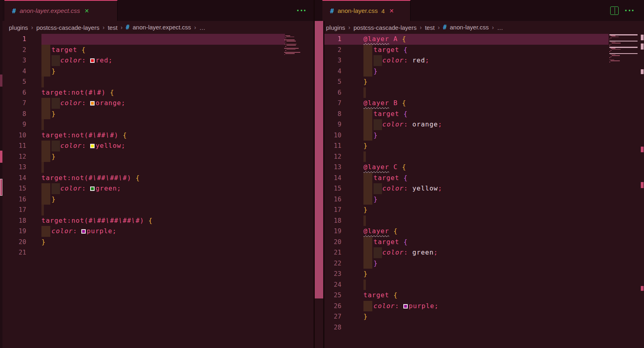  What do you see at coordinates (342, 296) in the screenshot?
I see `line-number: 25` at bounding box center [342, 296].